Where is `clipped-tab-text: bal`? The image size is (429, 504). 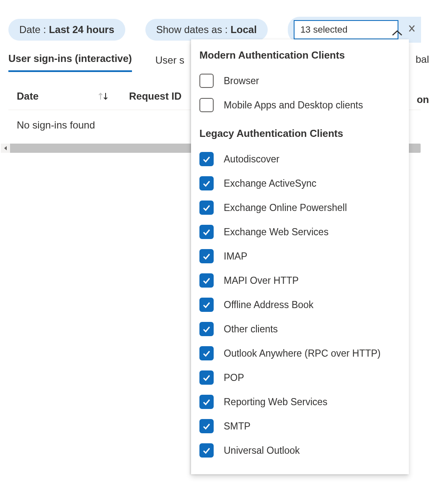 clipped-tab-text: bal is located at coordinates (422, 59).